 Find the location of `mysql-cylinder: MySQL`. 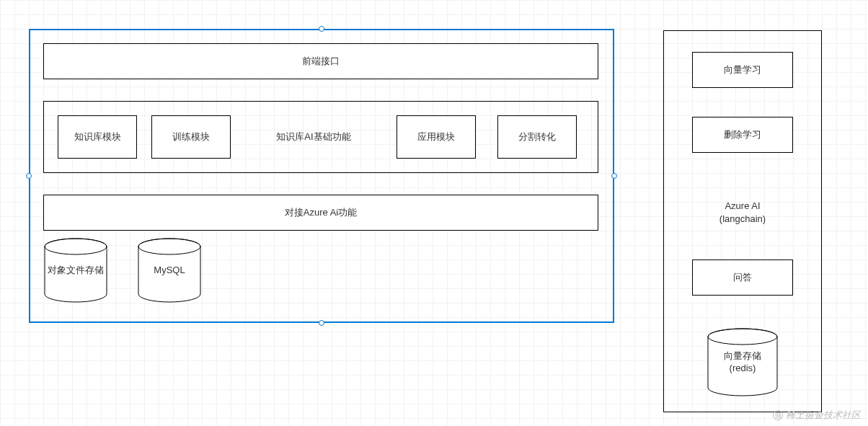

mysql-cylinder: MySQL is located at coordinates (169, 270).